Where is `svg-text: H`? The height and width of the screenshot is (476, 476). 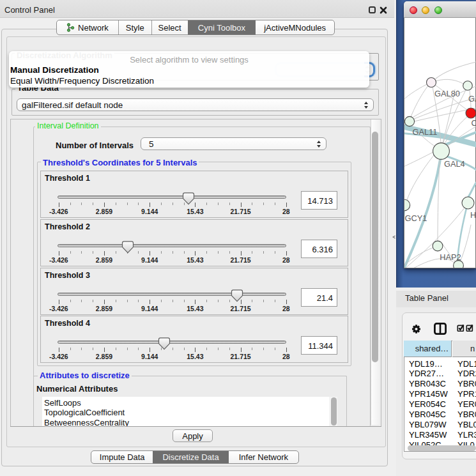
svg-text: H is located at coordinates (473, 215).